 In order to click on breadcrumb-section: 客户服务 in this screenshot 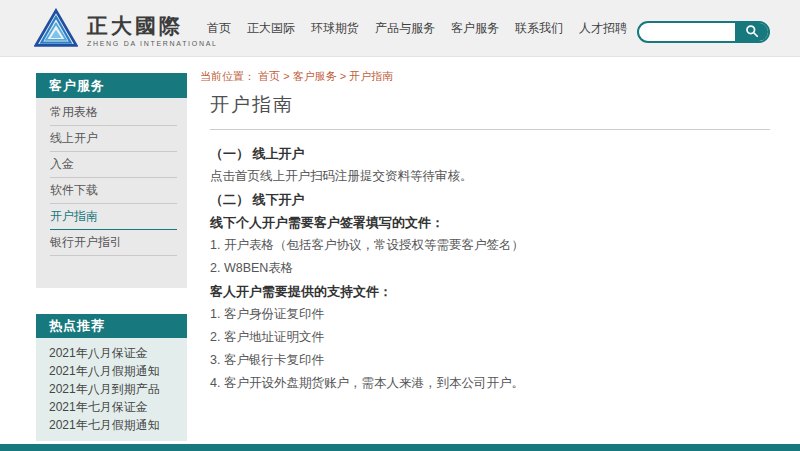, I will do `click(315, 76)`.